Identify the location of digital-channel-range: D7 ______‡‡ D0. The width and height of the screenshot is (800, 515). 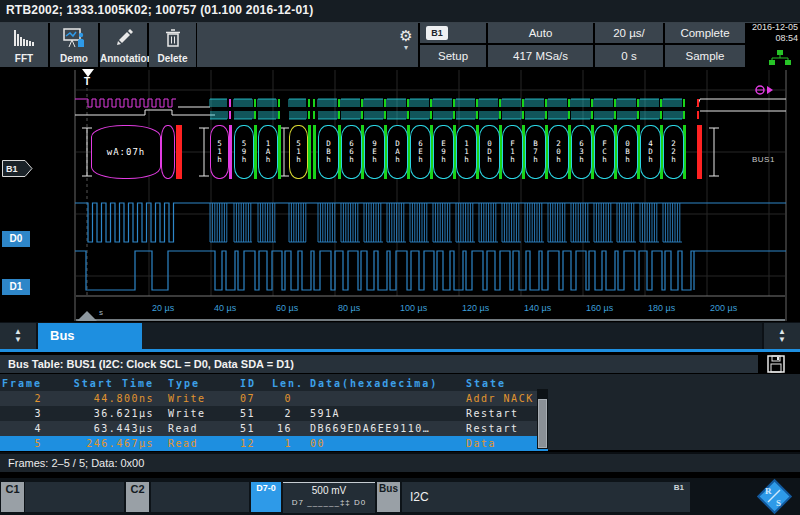
(329, 503).